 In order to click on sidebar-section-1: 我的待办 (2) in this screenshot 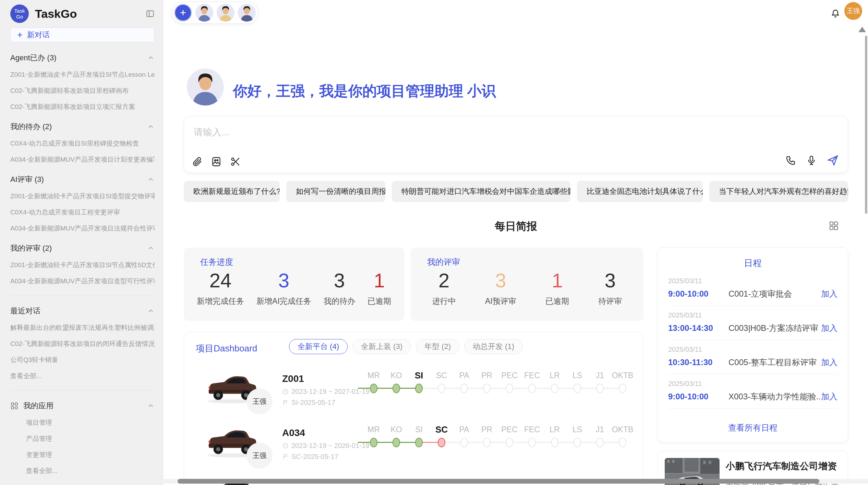, I will do `click(82, 127)`.